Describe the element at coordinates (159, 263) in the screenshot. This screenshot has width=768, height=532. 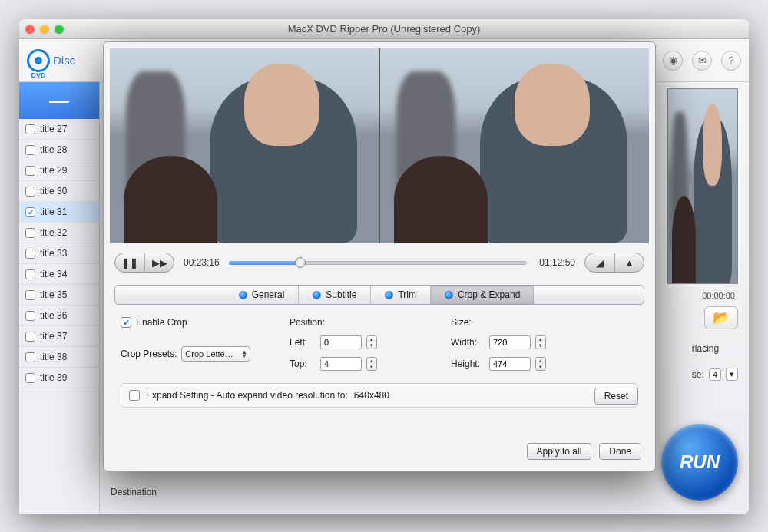
I see `fast-forward-button: ▶▶` at that location.